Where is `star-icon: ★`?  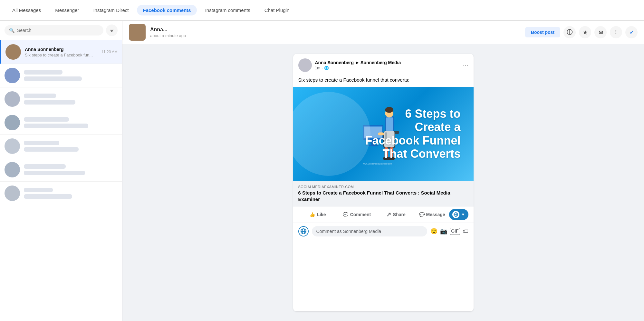
star-icon: ★ is located at coordinates (585, 32).